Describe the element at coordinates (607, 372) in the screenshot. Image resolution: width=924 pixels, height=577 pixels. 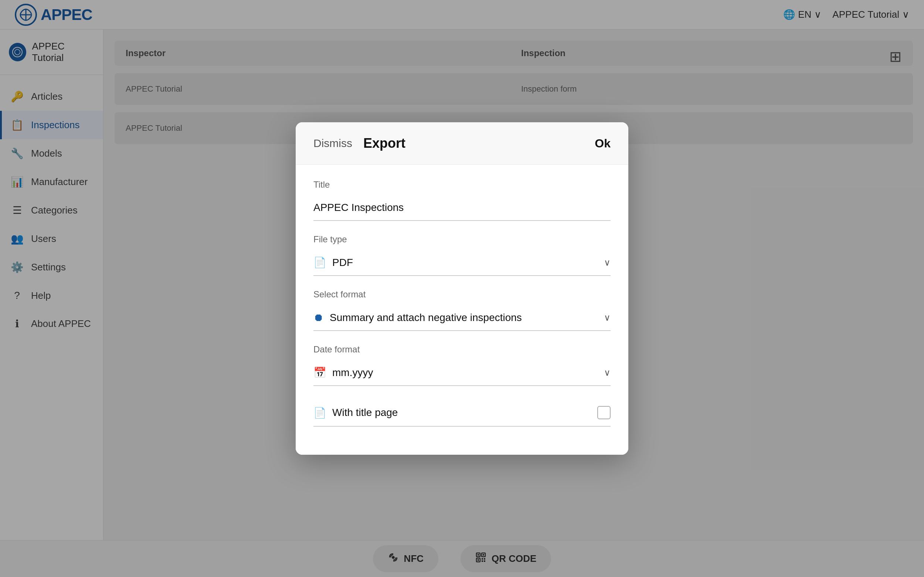
I see `date-format-chevron-icon: ∨` at that location.